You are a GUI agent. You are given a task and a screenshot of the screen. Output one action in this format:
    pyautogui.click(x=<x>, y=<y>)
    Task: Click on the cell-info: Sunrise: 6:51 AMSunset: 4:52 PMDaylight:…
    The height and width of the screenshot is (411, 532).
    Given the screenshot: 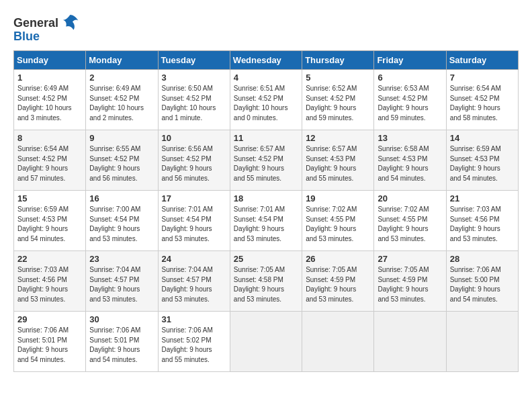 What is the action you would take?
    pyautogui.click(x=266, y=103)
    